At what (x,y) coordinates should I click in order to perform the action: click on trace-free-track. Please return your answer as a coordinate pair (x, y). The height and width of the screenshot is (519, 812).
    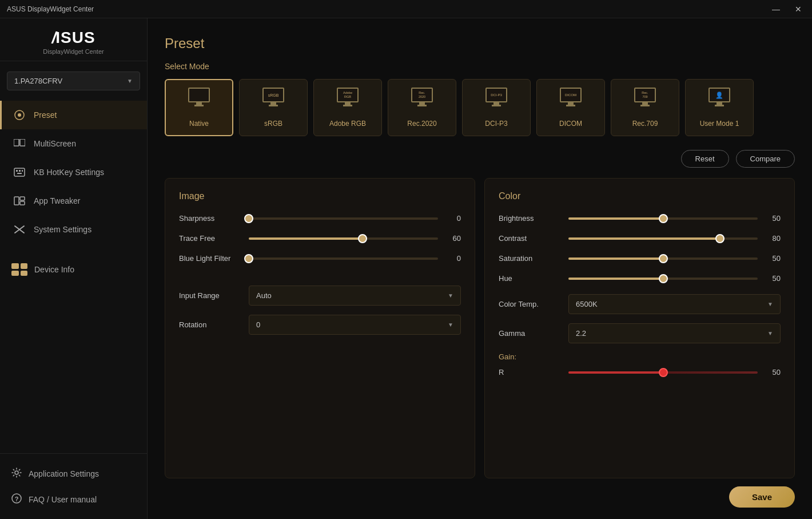
    Looking at the image, I should click on (343, 239).